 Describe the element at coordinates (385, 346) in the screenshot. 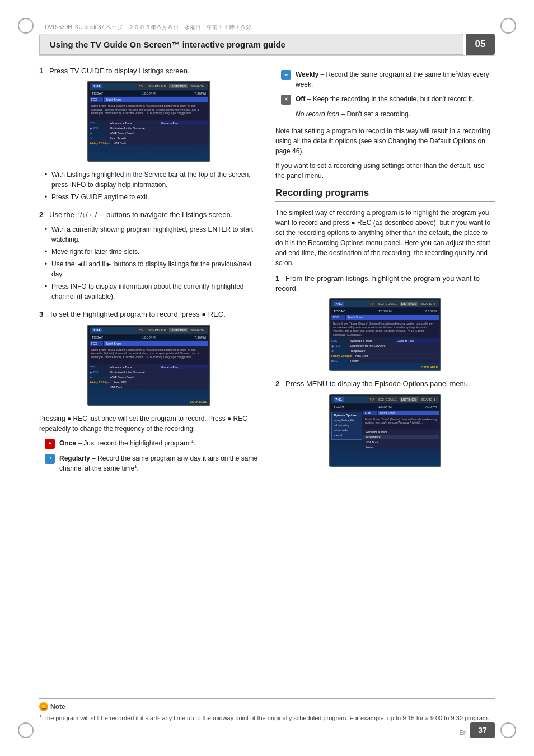

I see `tv-row-fox4-3: ◉ FOX Elimination for the Survivore` at that location.